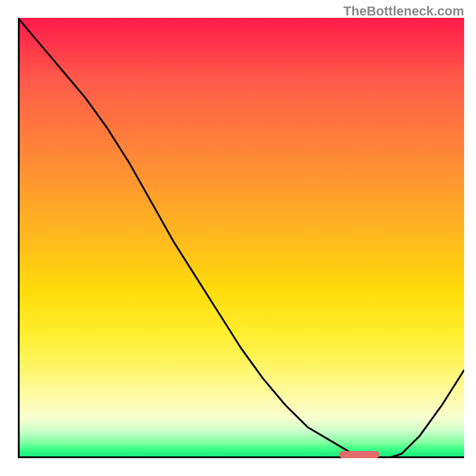 Image resolution: width=476 pixels, height=476 pixels. What do you see at coordinates (359, 455) in the screenshot?
I see `minimum-marker` at bounding box center [359, 455].